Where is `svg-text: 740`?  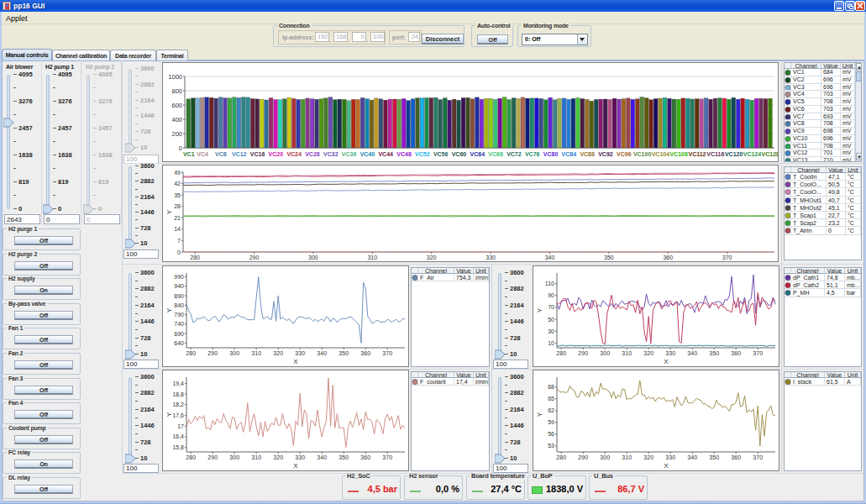 svg-text: 740 is located at coordinates (179, 324).